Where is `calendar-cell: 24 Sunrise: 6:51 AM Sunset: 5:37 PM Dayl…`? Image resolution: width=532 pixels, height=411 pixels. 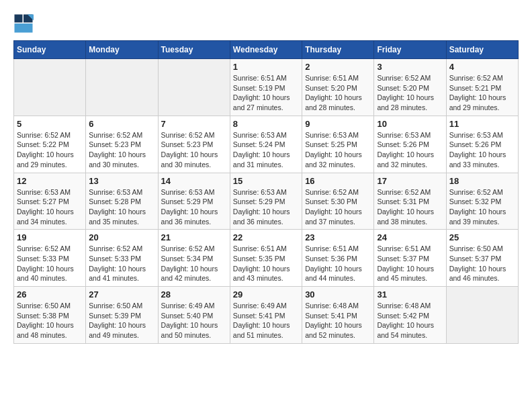
calendar-cell: 24 Sunrise: 6:51 AM Sunset: 5:37 PM Dayl… is located at coordinates (410, 258).